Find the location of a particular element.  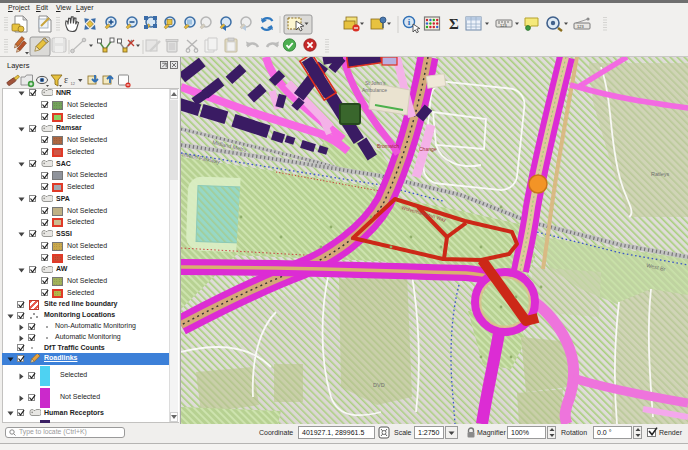

svg-text: DVD is located at coordinates (379, 385).